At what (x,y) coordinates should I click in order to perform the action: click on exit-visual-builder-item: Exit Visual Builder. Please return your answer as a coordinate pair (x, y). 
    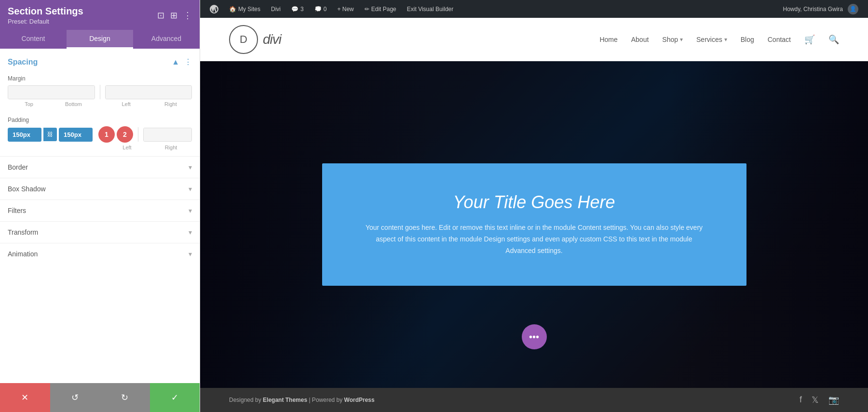
    Looking at the image, I should click on (430, 9).